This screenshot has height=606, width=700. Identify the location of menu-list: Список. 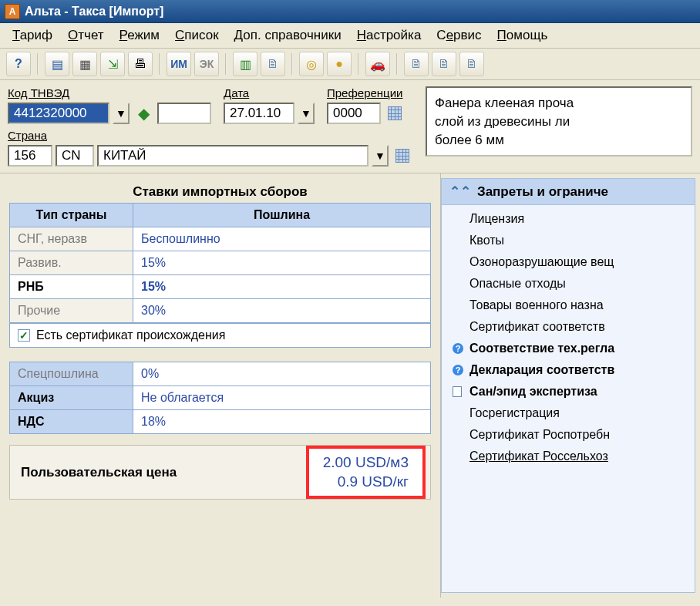
(197, 35).